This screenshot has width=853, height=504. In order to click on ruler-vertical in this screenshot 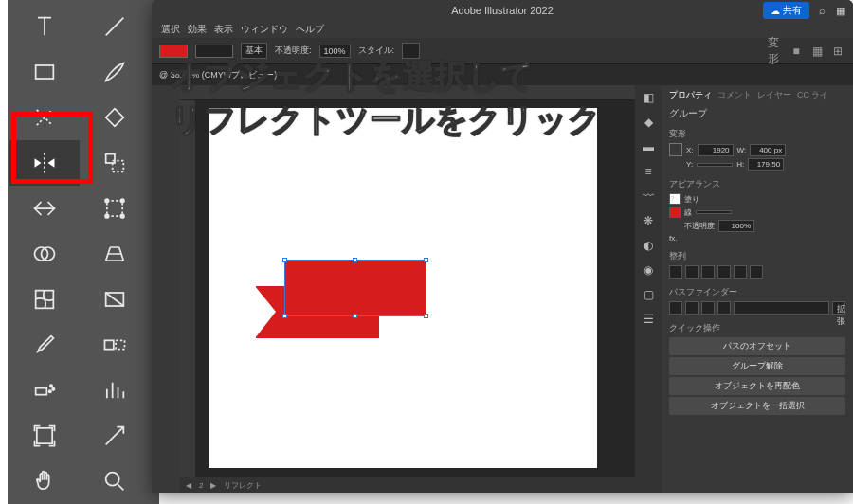, I will do `click(188, 297)`.